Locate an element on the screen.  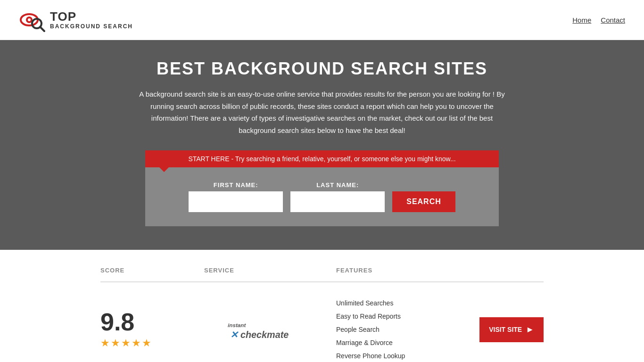
checkmate-svg: instant ✕ checkmate is located at coordinates (270, 329).